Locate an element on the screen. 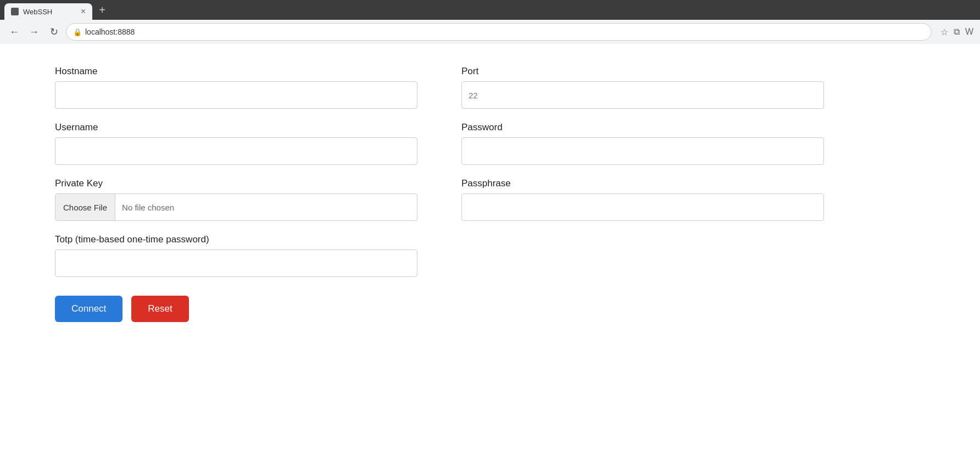 Image resolution: width=980 pixels, height=449 pixels. extension-icon: ⧉ is located at coordinates (957, 32).